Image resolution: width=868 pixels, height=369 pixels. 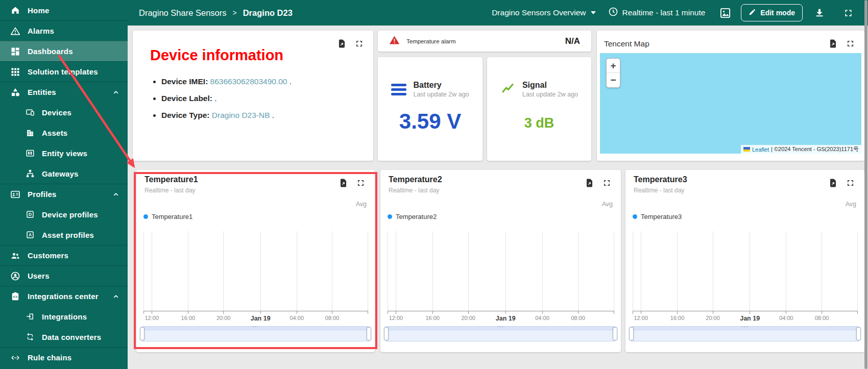 What do you see at coordinates (64, 112) in the screenshot?
I see `sidebar-item-devices: Devices` at bounding box center [64, 112].